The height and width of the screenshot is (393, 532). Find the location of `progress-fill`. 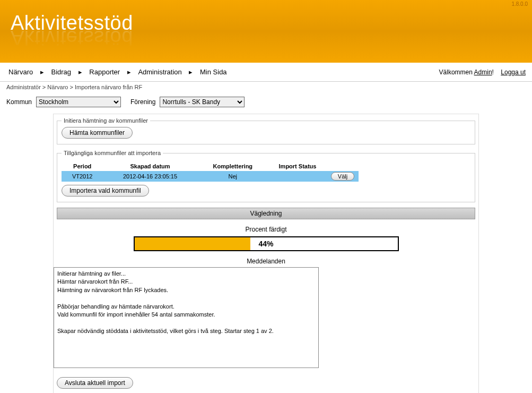

progress-fill is located at coordinates (193, 244).